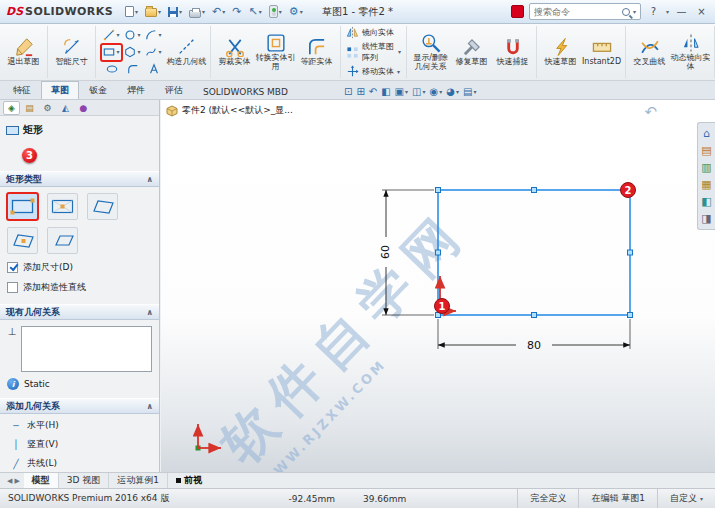  Describe the element at coordinates (62, 206) in the screenshot. I see `center-rectangle-type-button` at that location.